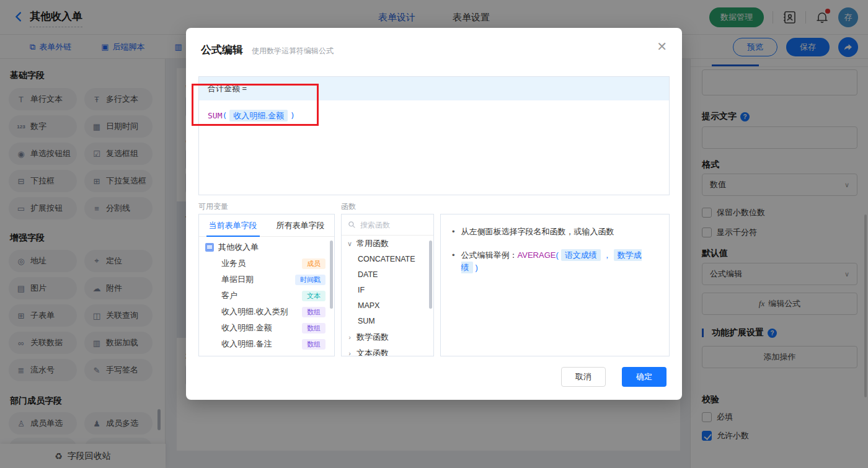 This screenshot has height=468, width=868. What do you see at coordinates (300, 226) in the screenshot?
I see `tab-all-form-fields: 所有表单字段` at bounding box center [300, 226].